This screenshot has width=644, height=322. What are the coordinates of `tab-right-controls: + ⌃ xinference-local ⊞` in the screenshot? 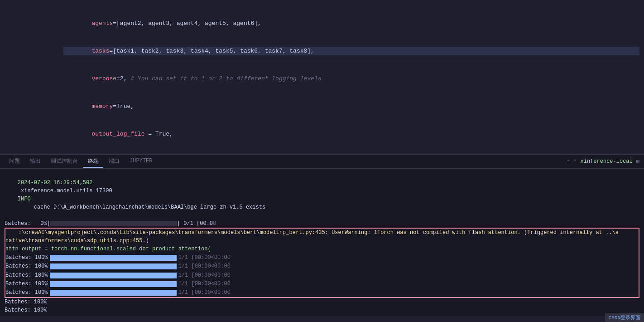 It's located at (603, 161).